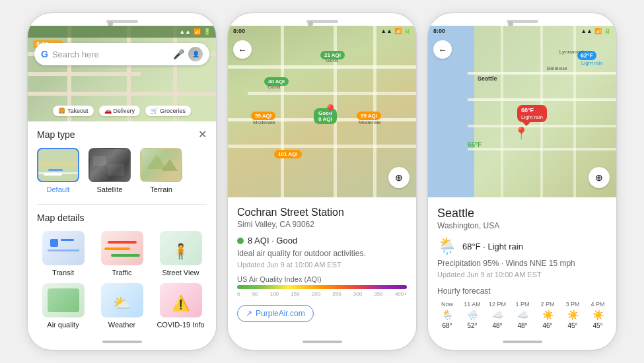  Describe the element at coordinates (447, 326) in the screenshot. I see `hourly-temp-now: 68°` at that location.